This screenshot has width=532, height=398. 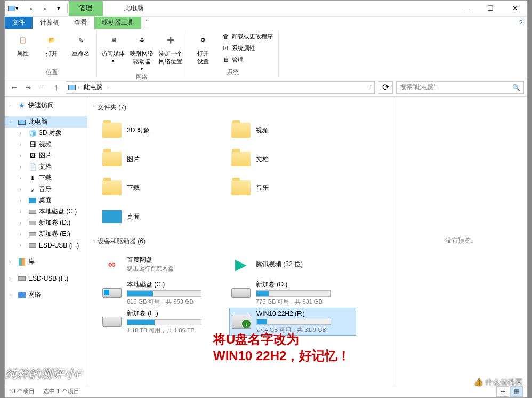 What do you see at coordinates (122, 241) in the screenshot?
I see `label: 设备和驱动器 (6)` at bounding box center [122, 241].